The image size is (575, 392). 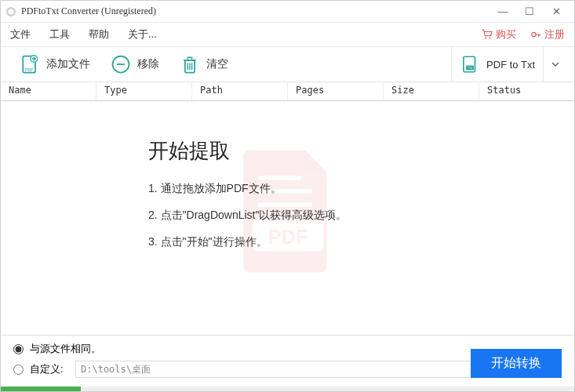 What do you see at coordinates (287, 12) in the screenshot?
I see `titlebar: PDFtoTxt Converter (Unregistered) — ☐ ✕` at bounding box center [287, 12].